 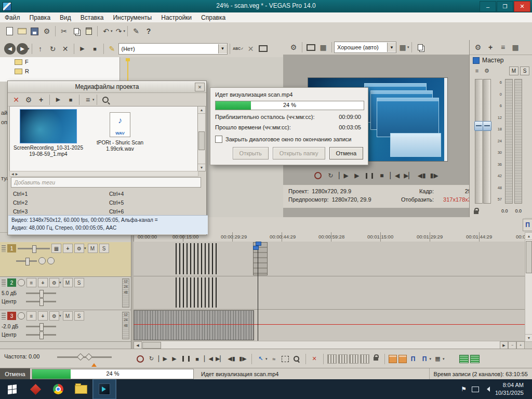 I want to click on taskbar-clock: 8:04 AM 10/31/2025, so click(x=511, y=389).